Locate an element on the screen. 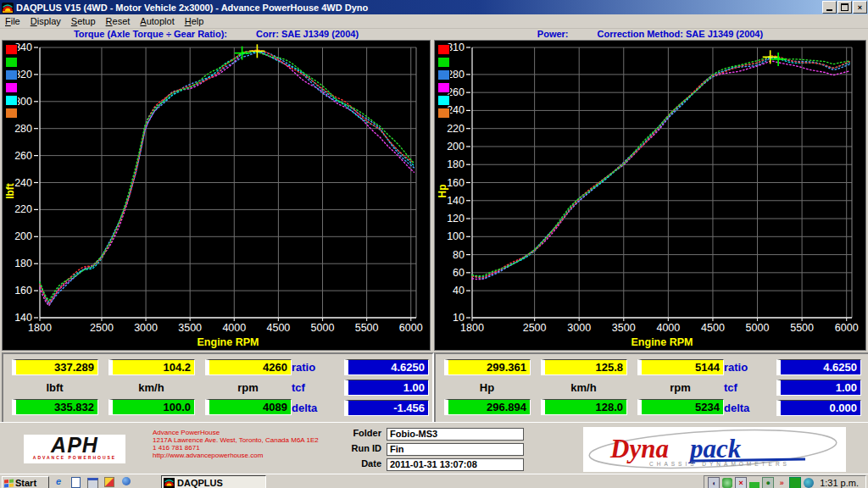 This screenshot has width=868, height=488. cursor-value-Hp: 299.361 is located at coordinates (487, 368).